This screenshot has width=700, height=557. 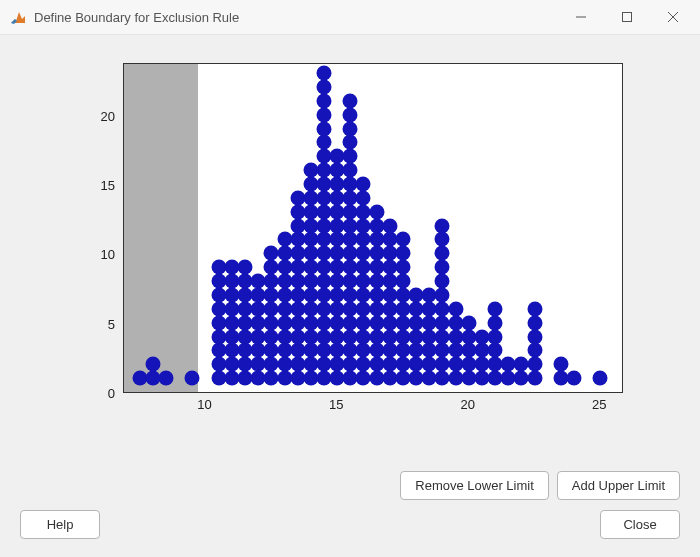 I want to click on x-tick-label: 20, so click(x=468, y=404).